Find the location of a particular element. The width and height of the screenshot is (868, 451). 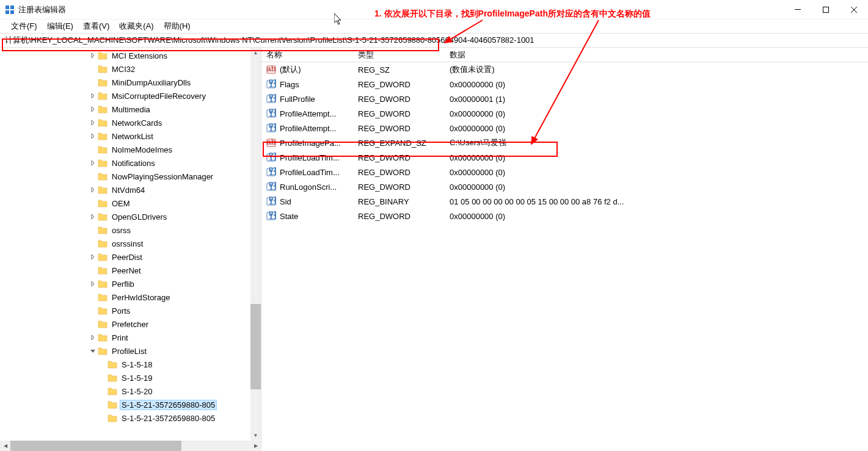

list-row: 011110StateREG_DWORD0x00000000 (0) is located at coordinates (564, 216).